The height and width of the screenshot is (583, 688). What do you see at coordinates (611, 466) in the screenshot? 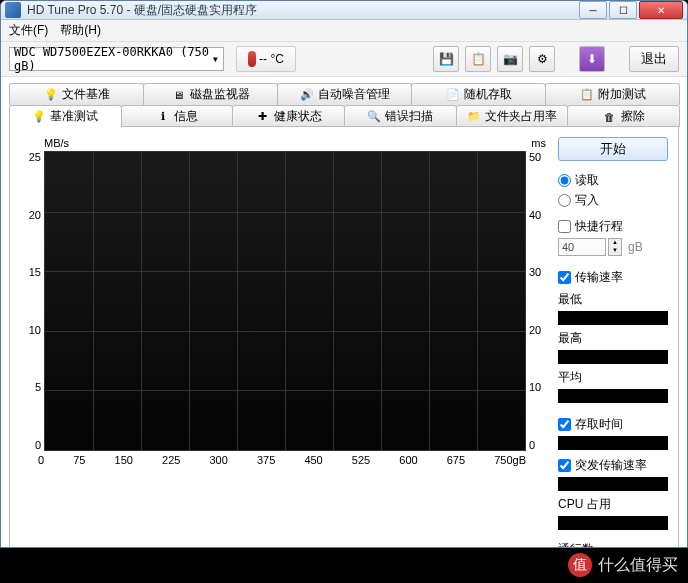
I see `burst-label: 突发传输速率` at bounding box center [611, 466].